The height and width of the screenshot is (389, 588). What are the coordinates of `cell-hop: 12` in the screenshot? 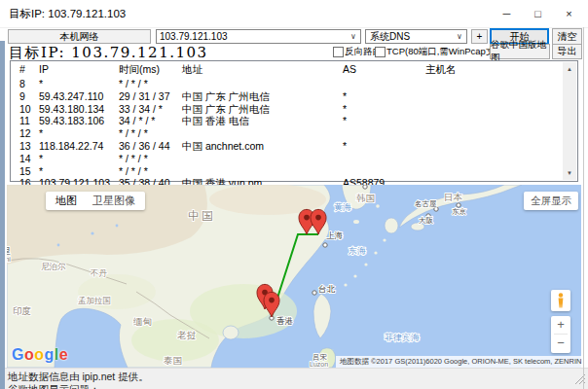 It's located at (25, 133).